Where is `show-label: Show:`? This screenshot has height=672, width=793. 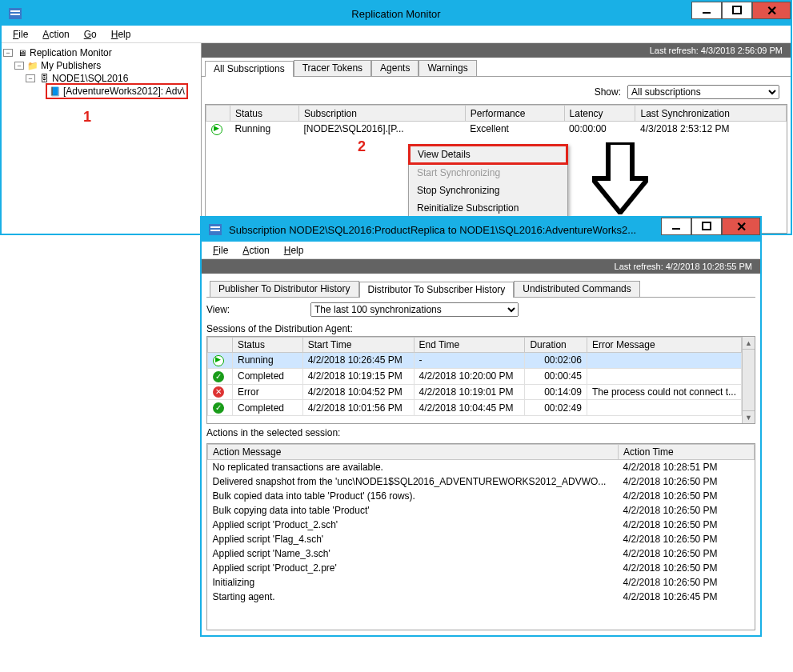 show-label: Show: is located at coordinates (608, 92).